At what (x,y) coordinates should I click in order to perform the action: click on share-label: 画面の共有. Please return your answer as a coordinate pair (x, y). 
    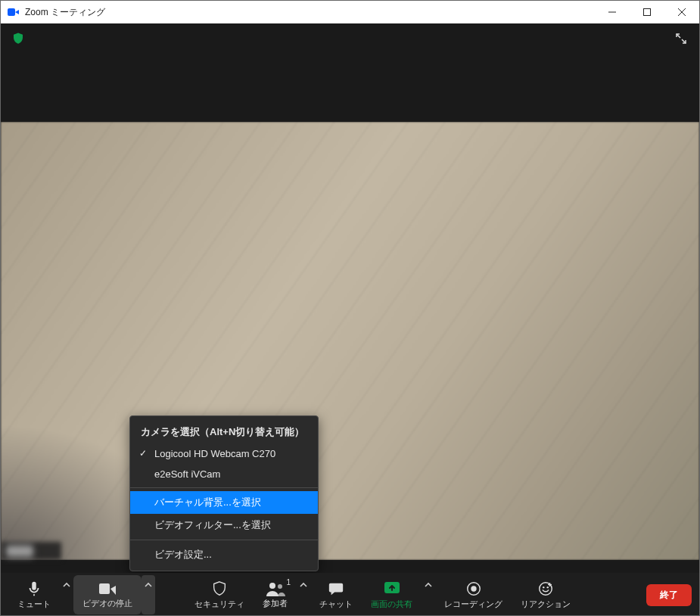
    Looking at the image, I should click on (392, 604).